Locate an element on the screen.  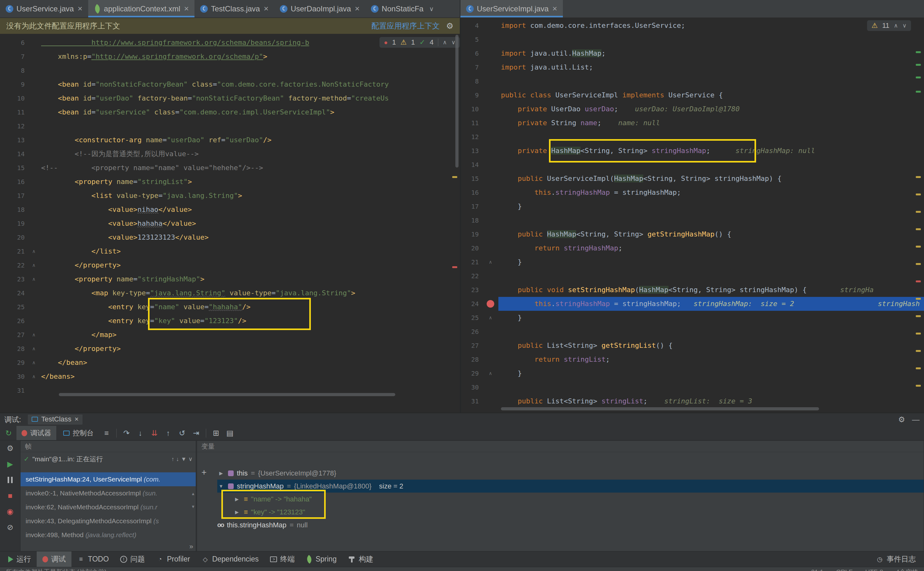
toolwindow-button-Profiler: ◔Profiler is located at coordinates (173, 559).